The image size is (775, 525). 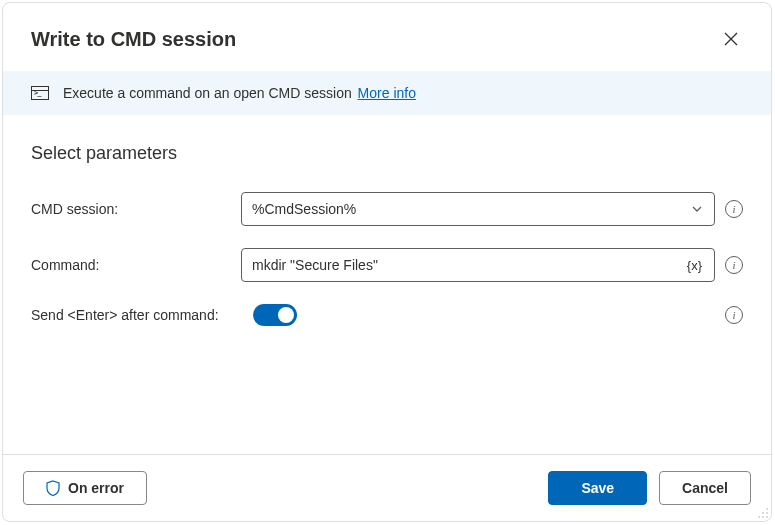 I want to click on command-text-field, so click(x=468, y=265).